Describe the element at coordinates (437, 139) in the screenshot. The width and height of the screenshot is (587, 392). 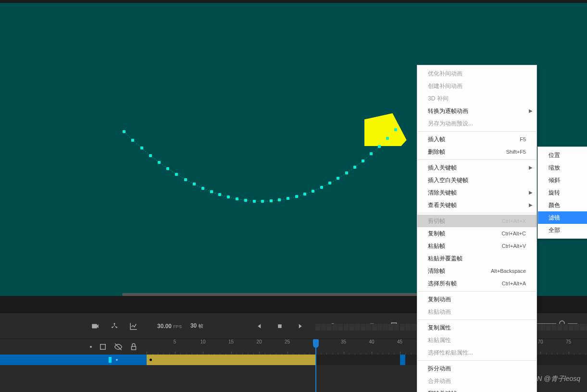
I see `menu-item-label: 插入帧` at that location.